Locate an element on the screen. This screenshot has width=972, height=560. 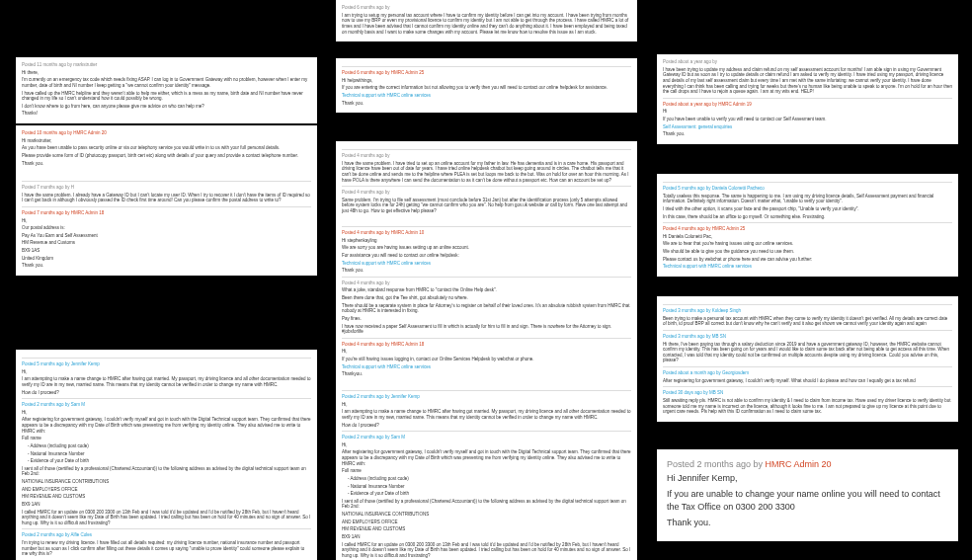
post-text: We are to hear that you're having issues… is located at coordinates (808, 244).